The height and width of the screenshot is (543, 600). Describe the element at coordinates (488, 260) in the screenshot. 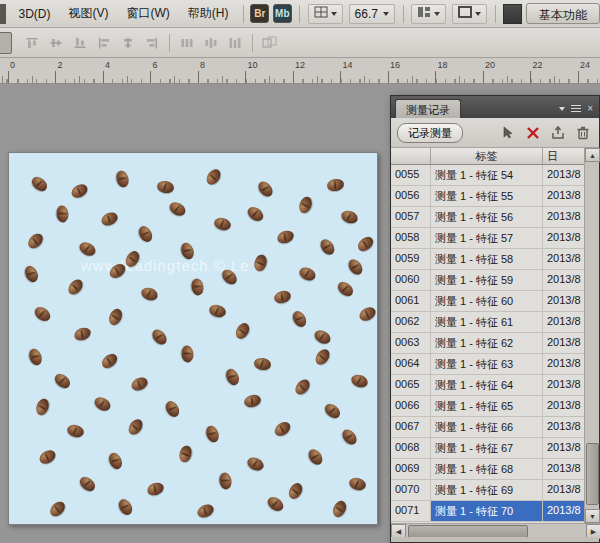

I see `table-row: 0059测量 1 - 特征 582013/8` at that location.